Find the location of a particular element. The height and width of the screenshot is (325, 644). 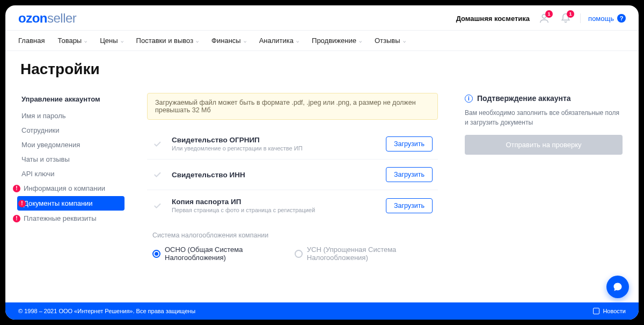

bell-badge: 1 is located at coordinates (570, 14).